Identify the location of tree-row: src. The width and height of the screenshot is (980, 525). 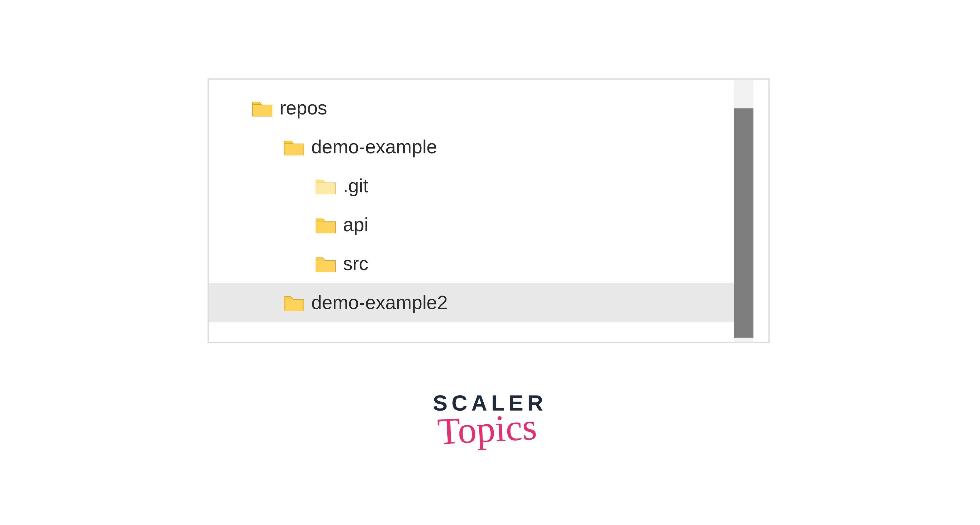
(471, 263).